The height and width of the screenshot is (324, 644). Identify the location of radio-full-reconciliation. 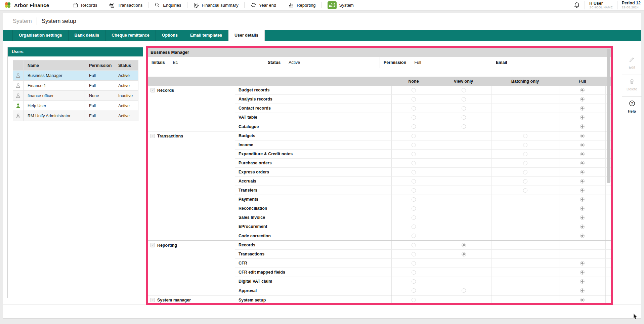
(583, 208).